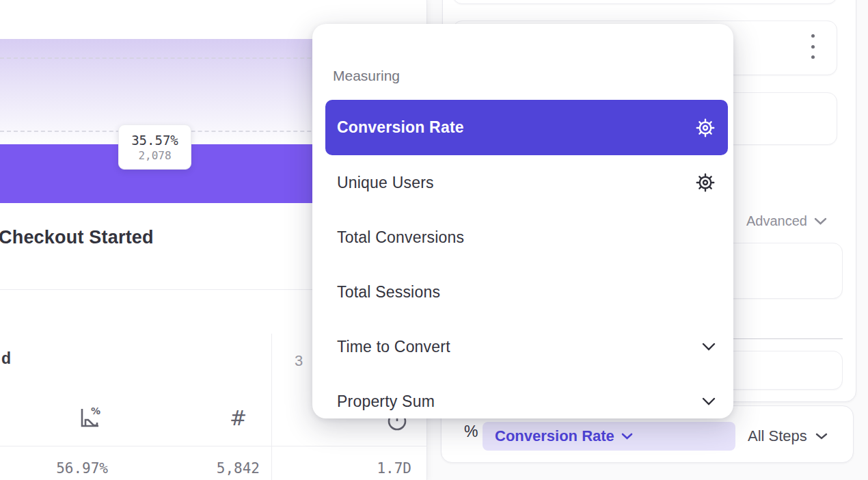 The image size is (868, 480). Describe the element at coordinates (388, 293) in the screenshot. I see `menu-item-label: Total Sessions` at that location.